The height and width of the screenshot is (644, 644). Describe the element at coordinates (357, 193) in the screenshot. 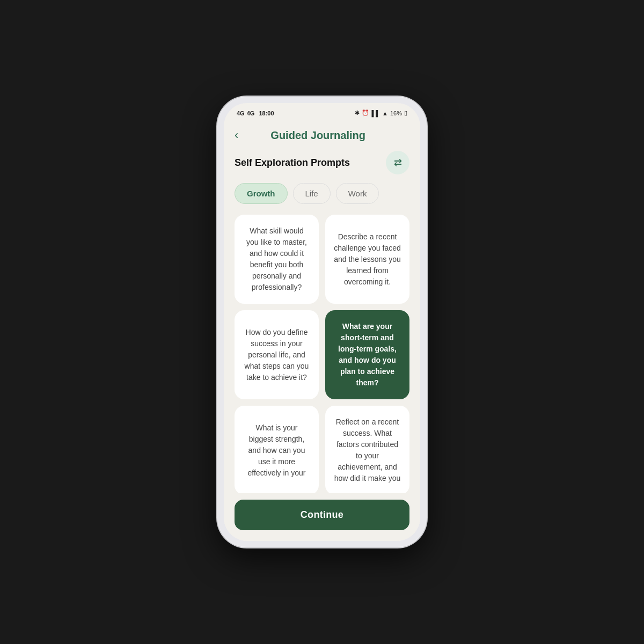

I see `tab-work: Work` at that location.